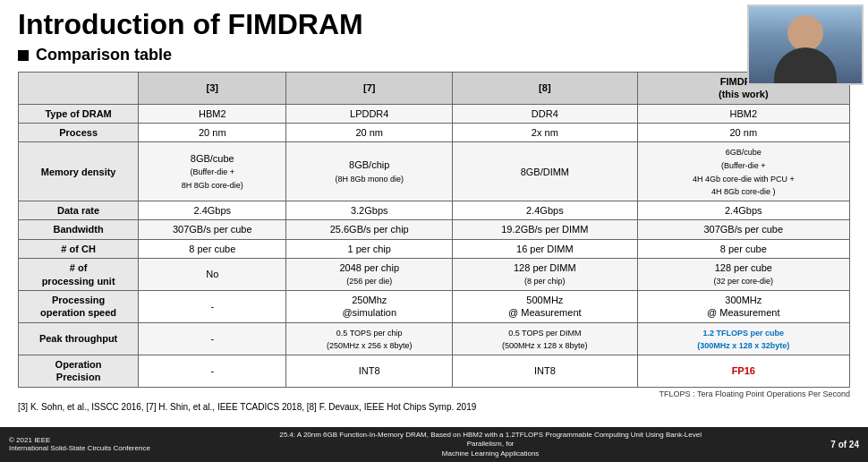 The image size is (868, 462). What do you see at coordinates (79, 307) in the screenshot?
I see `row-label-proc-speed: Processingoperation speed` at bounding box center [79, 307].